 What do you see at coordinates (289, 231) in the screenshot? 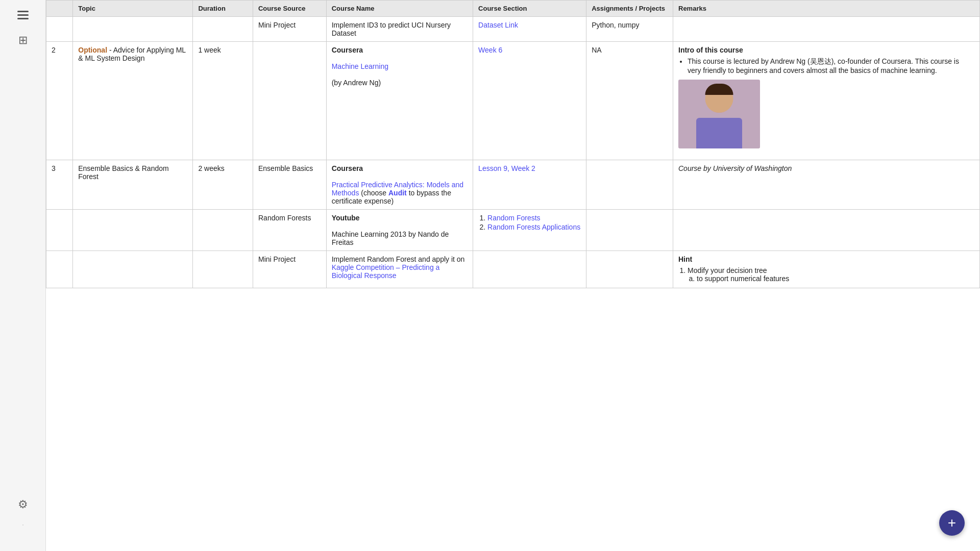
I see `cell-source: Random Forests` at bounding box center [289, 231].